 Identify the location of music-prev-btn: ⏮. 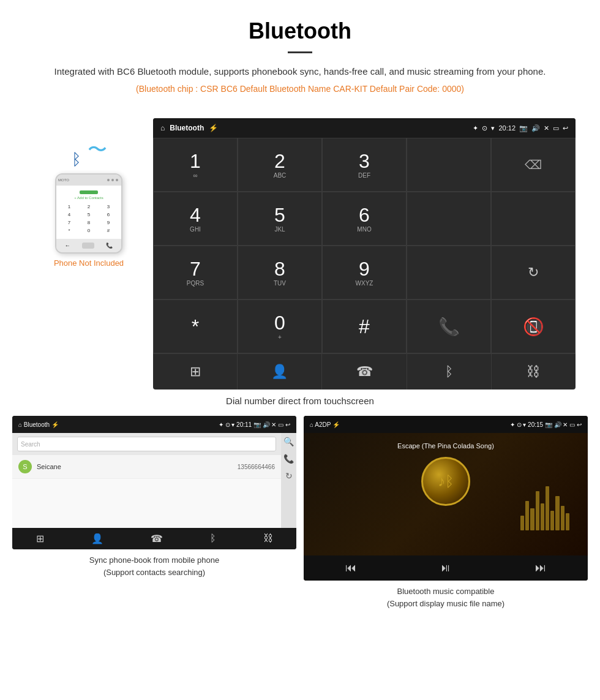
(351, 568).